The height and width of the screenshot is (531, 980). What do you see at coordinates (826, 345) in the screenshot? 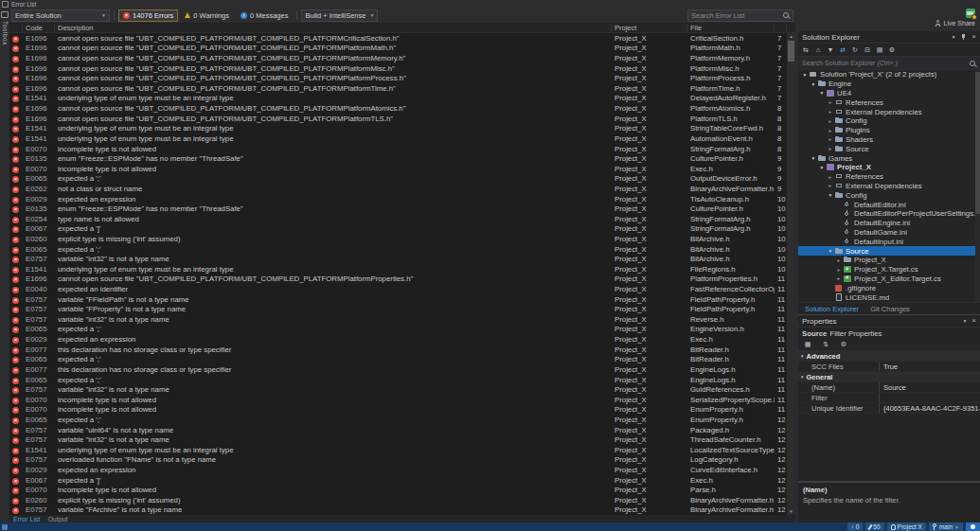
I see `alphabetical-icon: ⇅` at bounding box center [826, 345].